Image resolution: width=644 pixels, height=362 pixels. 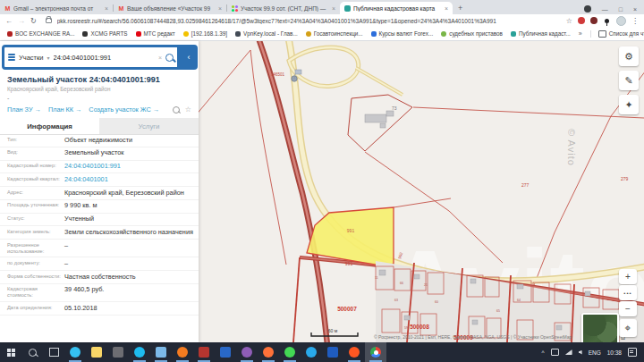 What do you see at coordinates (322, 21) in the screenshot?
I see `address-bar: ← → ↻ pkk.rosreestr.ru/#/search/56.06061…` at bounding box center [322, 21].